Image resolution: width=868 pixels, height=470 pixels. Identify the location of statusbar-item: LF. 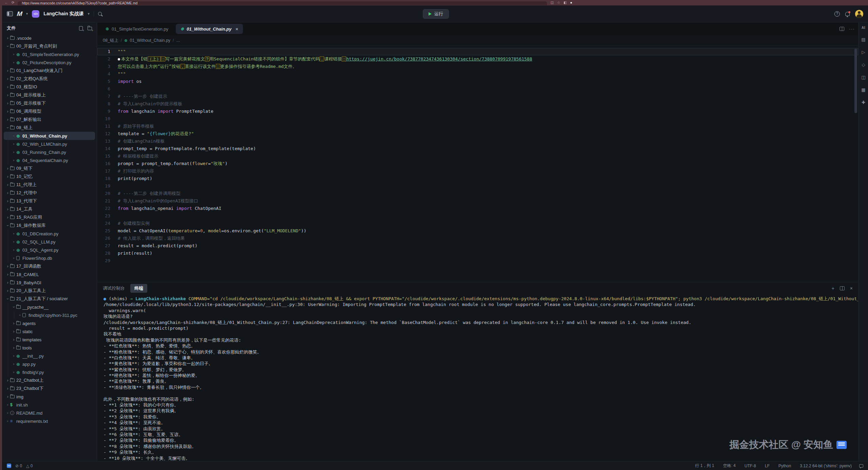
(767, 466).